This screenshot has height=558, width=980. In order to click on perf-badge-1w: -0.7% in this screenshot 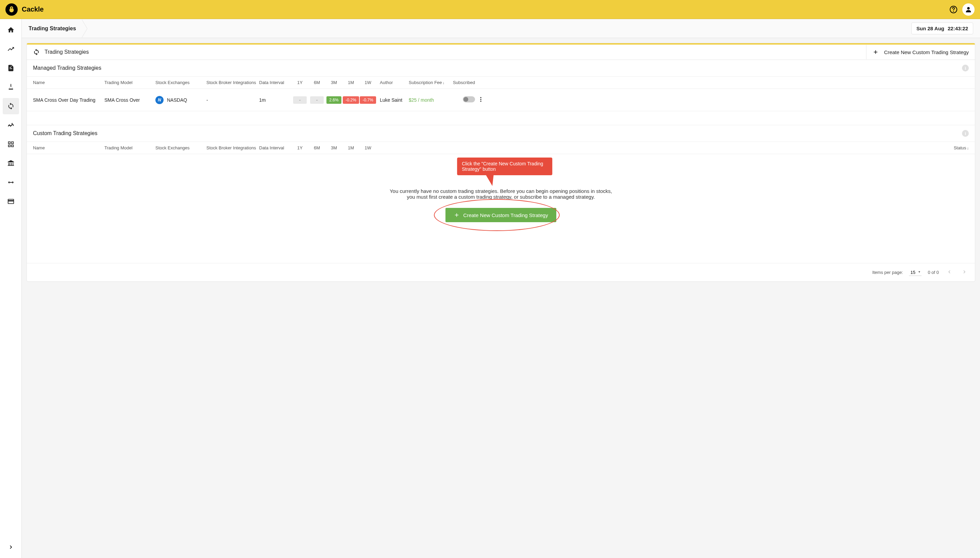, I will do `click(368, 100)`.